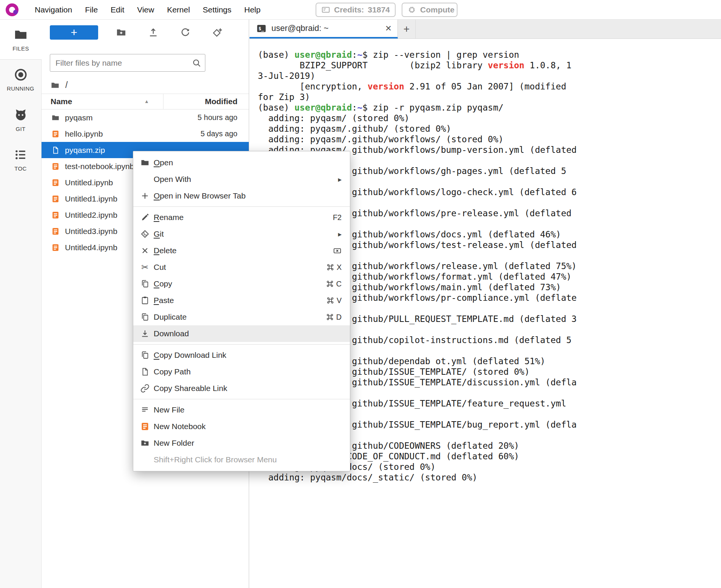  What do you see at coordinates (185, 32) in the screenshot?
I see `refresh-button` at bounding box center [185, 32].